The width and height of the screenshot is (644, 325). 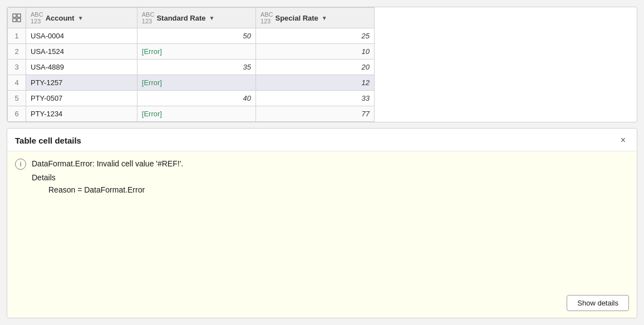 What do you see at coordinates (148, 18) in the screenshot?
I see `standard-rate-type-icon: ABC123` at bounding box center [148, 18].